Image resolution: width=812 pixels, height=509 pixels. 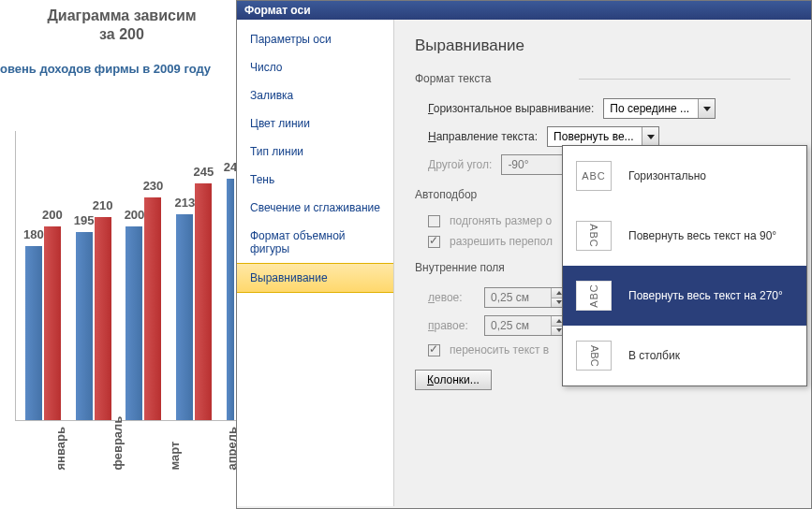 I want to click on nav-item-7: Формат объемной фигуры, so click(x=315, y=242).